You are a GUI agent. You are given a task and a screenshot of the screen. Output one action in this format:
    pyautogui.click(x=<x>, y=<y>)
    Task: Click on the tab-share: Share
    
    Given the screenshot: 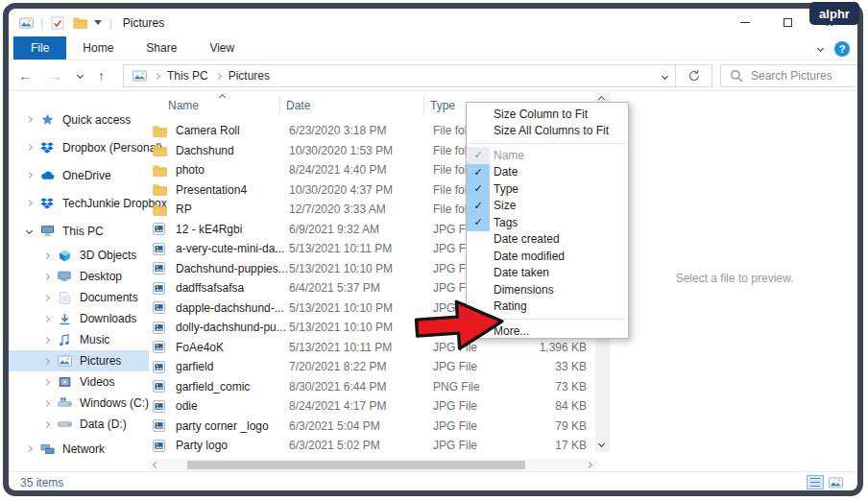 What is the action you would take?
    pyautogui.click(x=161, y=48)
    